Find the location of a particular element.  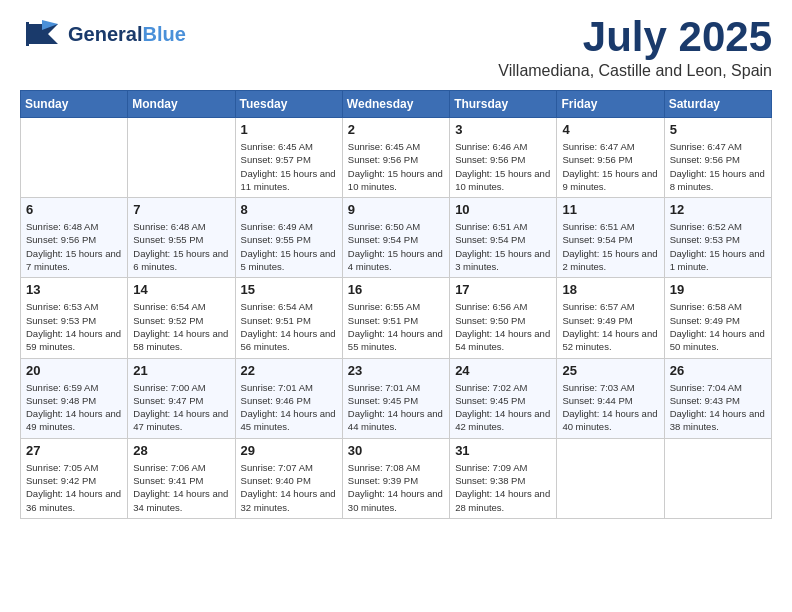

day-info: Sunrise: 6:58 AMSunset: 9:49 PMDaylight:… is located at coordinates (718, 326).